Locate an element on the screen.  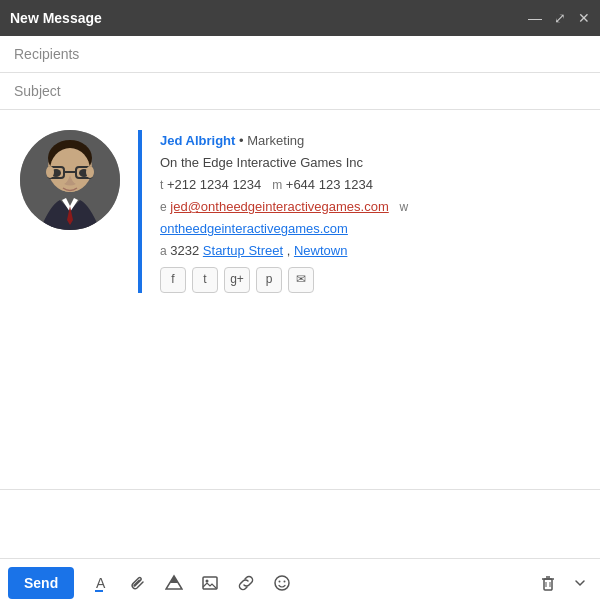
image-button is located at coordinates (210, 583).